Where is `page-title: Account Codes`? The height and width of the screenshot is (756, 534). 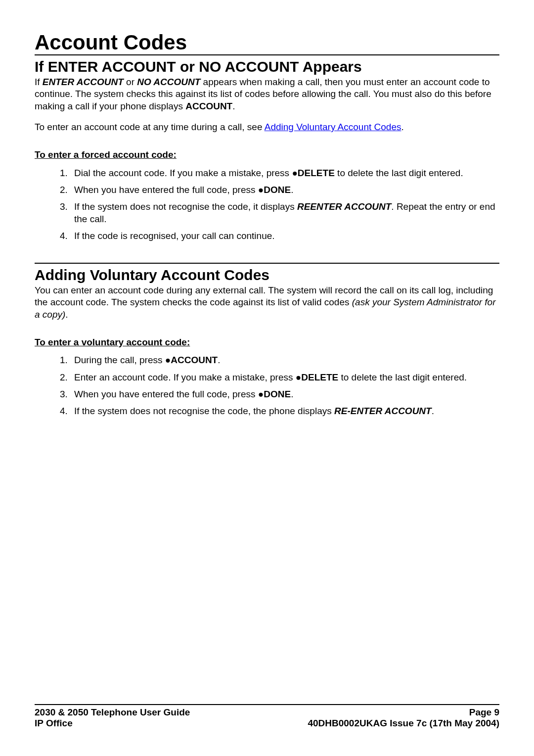 page-title: Account Codes is located at coordinates (267, 43).